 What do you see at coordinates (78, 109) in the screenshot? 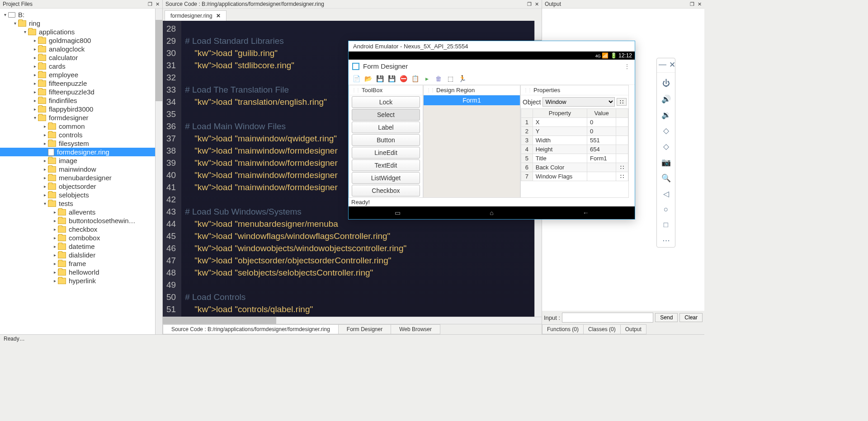
I see `tree-item: ▸flappybird3000` at bounding box center [78, 109].